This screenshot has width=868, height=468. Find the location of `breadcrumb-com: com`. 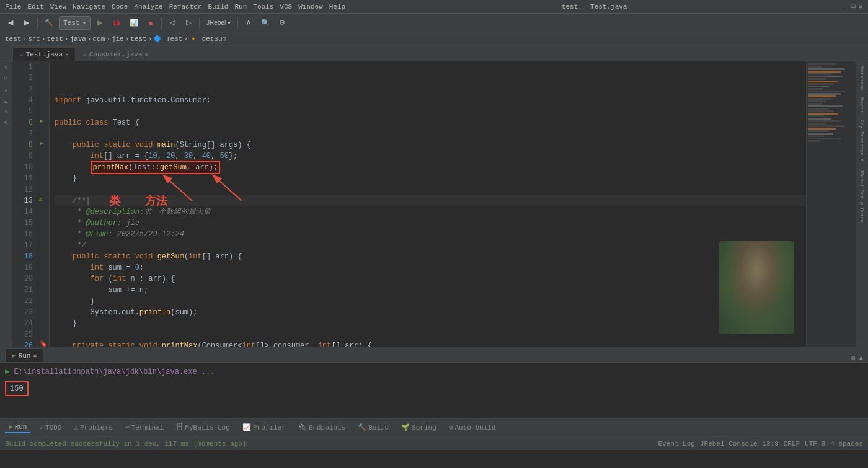

breadcrumb-com: com is located at coordinates (99, 39).